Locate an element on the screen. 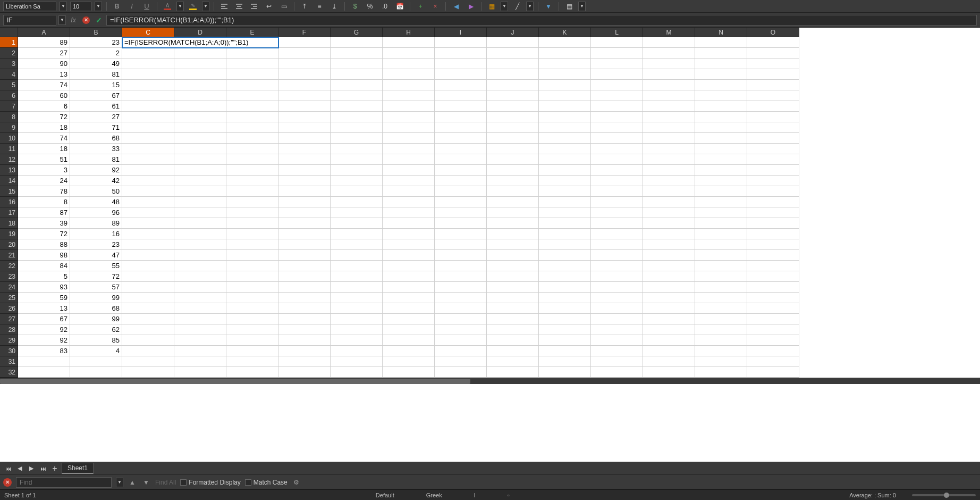  row-header: 22 is located at coordinates (9, 266).